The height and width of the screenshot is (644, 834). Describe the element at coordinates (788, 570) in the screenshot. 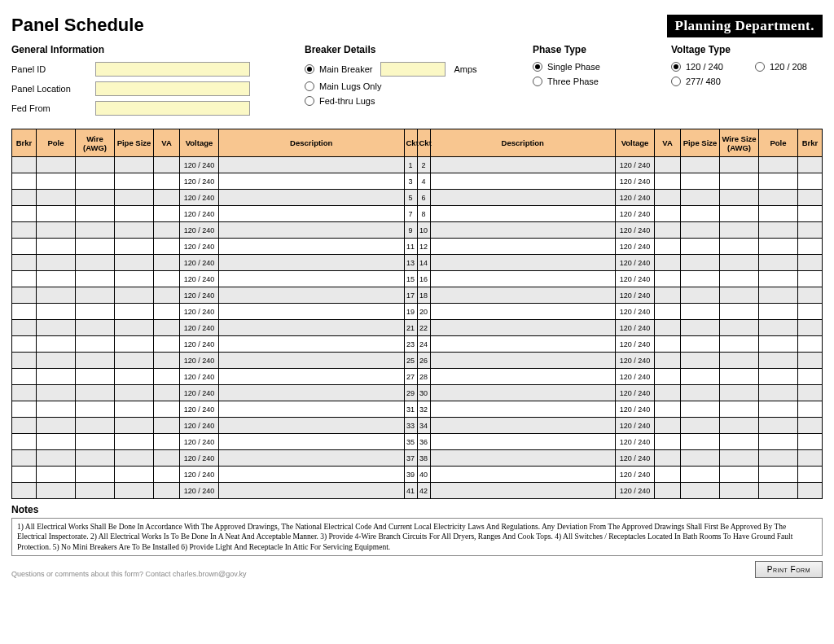

I see `print-button: Print Form` at that location.